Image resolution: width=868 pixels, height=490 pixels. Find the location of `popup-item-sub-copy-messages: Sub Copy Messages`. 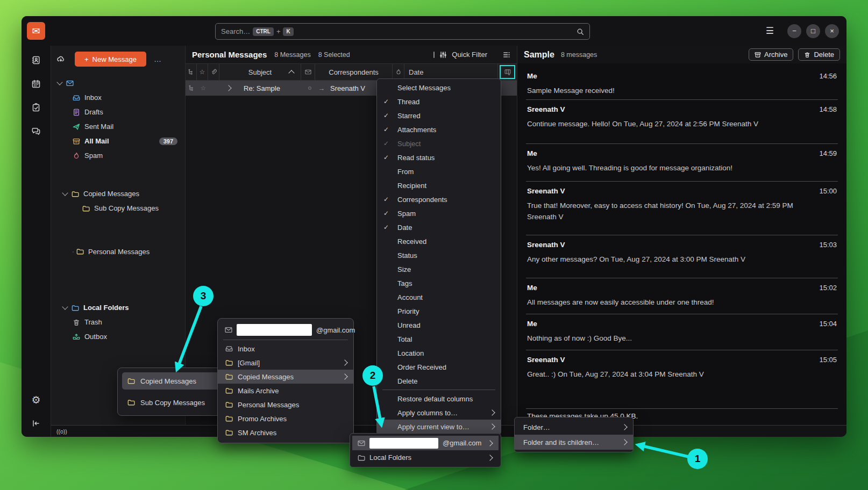

popup-item-sub-copy-messages: Sub Copy Messages is located at coordinates (176, 402).